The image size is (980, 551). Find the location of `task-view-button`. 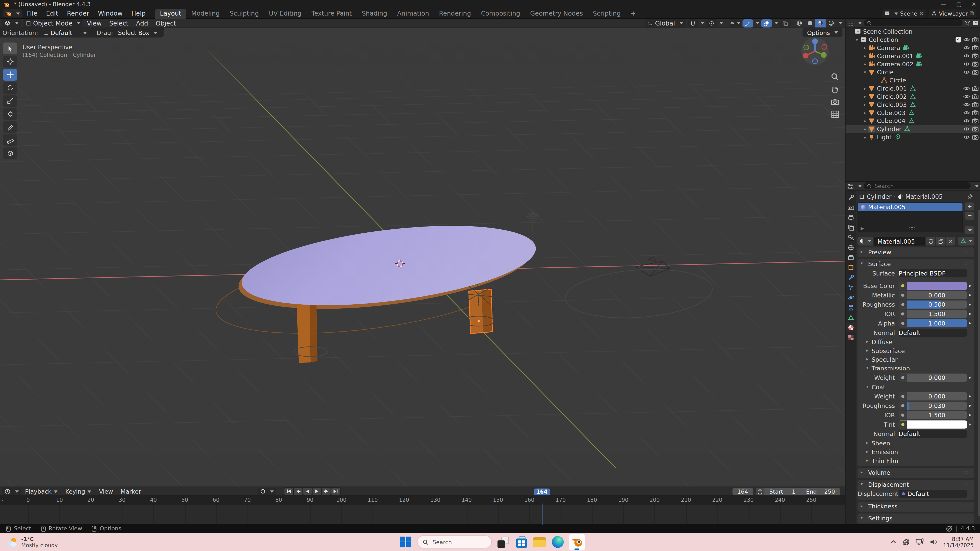

task-view-button is located at coordinates (503, 542).